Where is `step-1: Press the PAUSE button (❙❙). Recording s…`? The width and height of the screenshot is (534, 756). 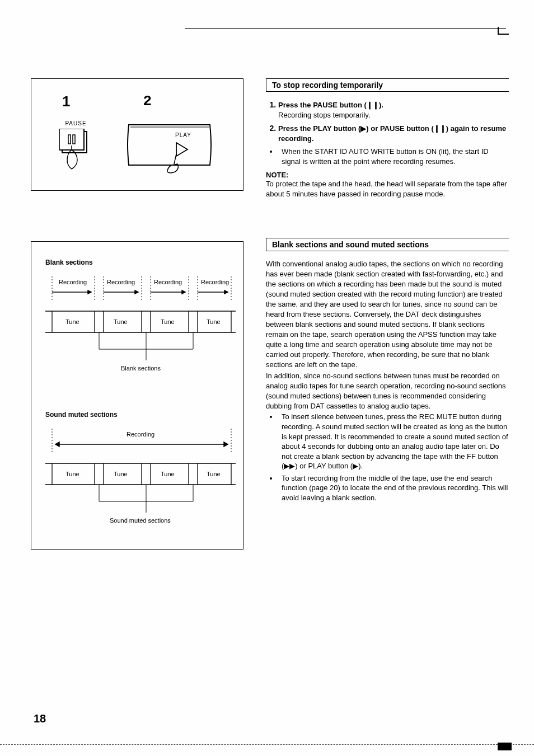 step-1: Press the PAUSE button (❙❙). Recording s… is located at coordinates (394, 110).